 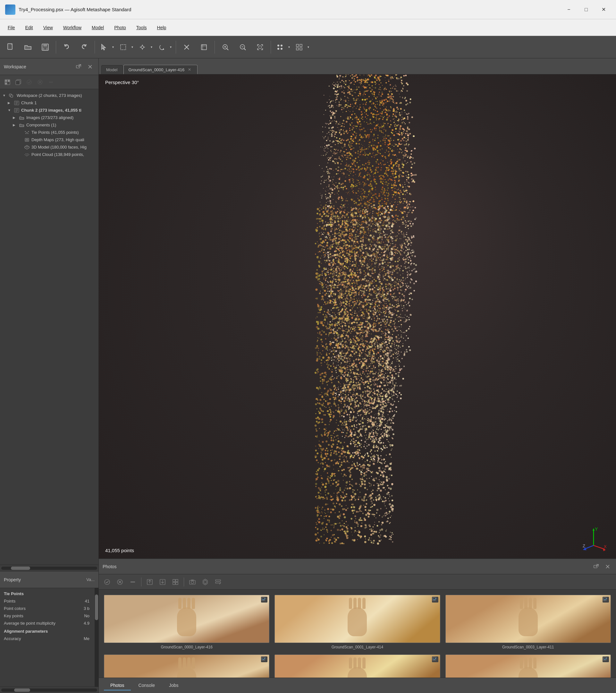 What do you see at coordinates (49, 118) in the screenshot?
I see `tree-item-images: ▶ Images (273/273 aligned)` at bounding box center [49, 118].